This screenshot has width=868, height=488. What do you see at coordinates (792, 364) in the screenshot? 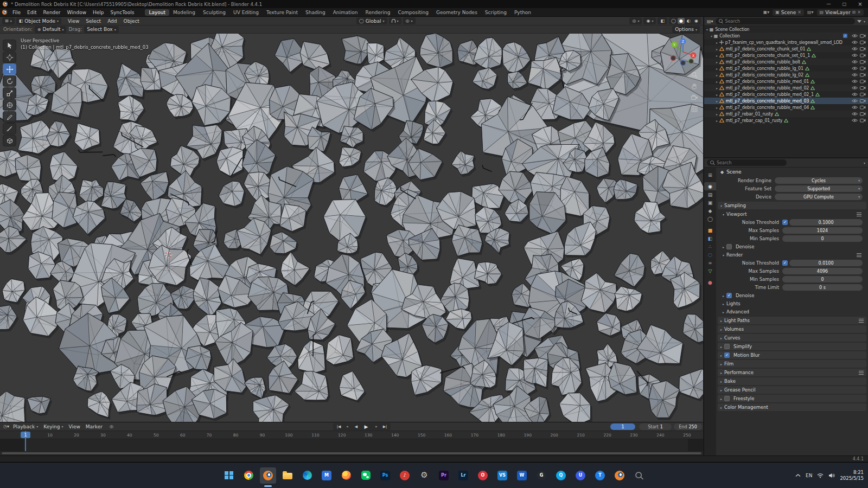
I see `section-film: ▸Film` at bounding box center [792, 364].